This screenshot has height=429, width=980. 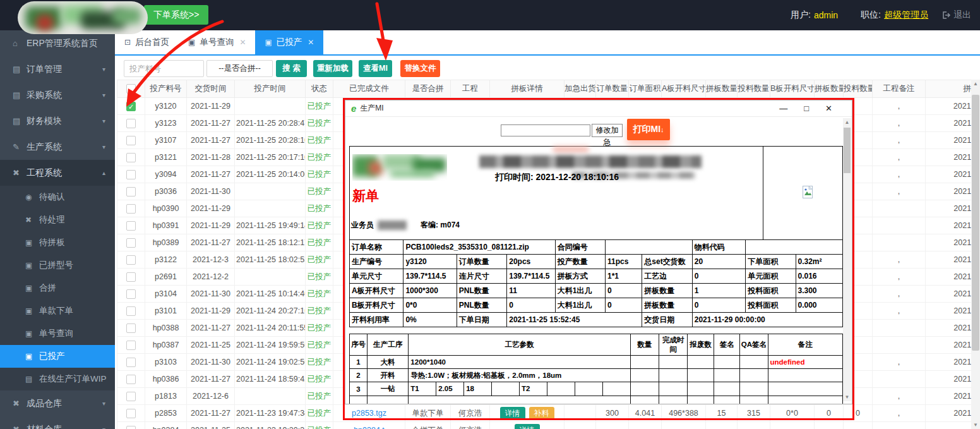 I want to click on select-all-checkbox, so click(x=131, y=88).